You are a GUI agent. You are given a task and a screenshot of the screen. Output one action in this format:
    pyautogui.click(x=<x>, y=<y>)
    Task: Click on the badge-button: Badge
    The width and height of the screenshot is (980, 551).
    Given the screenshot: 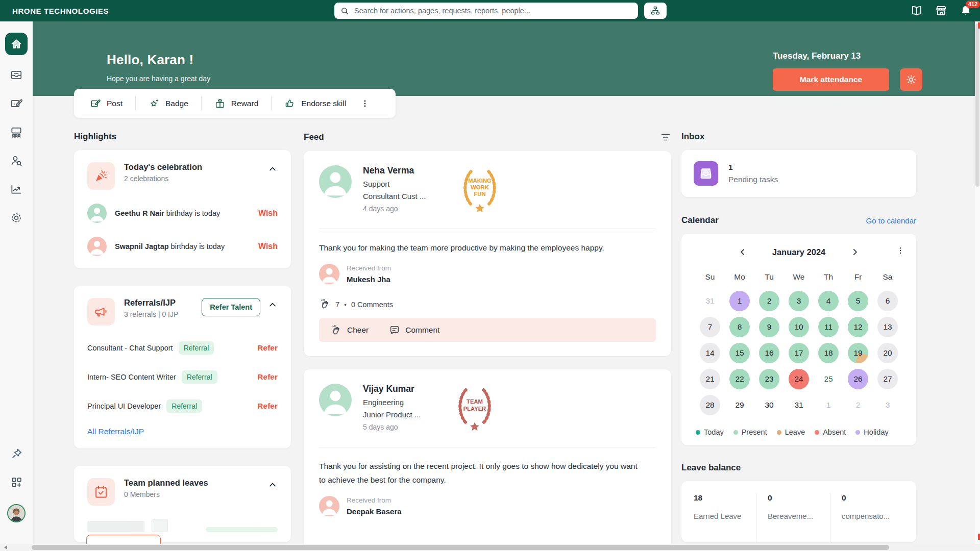 What is the action you would take?
    pyautogui.click(x=168, y=104)
    